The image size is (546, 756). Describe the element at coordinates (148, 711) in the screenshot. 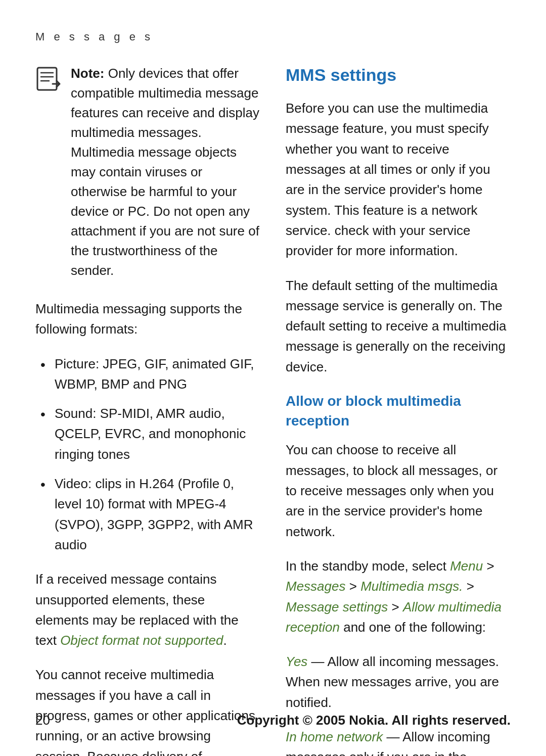

I see `para-no-receive: You cannot receive multimedia messages i…` at that location.